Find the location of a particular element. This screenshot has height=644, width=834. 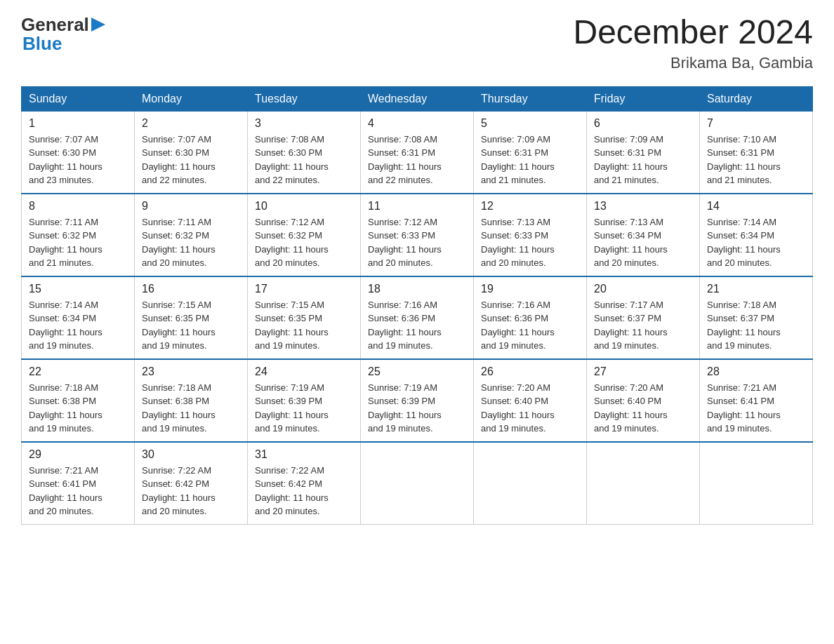

col-saturday: Saturday is located at coordinates (757, 98).